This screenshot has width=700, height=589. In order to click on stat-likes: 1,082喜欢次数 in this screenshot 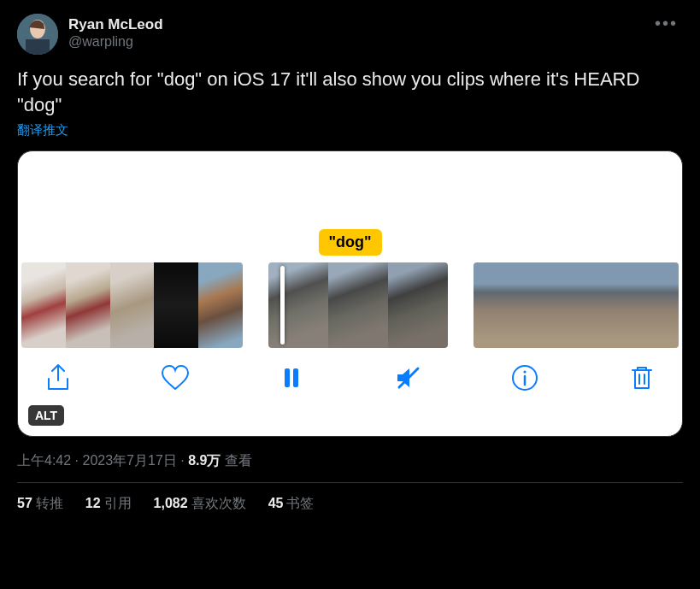, I will do `click(200, 504)`.